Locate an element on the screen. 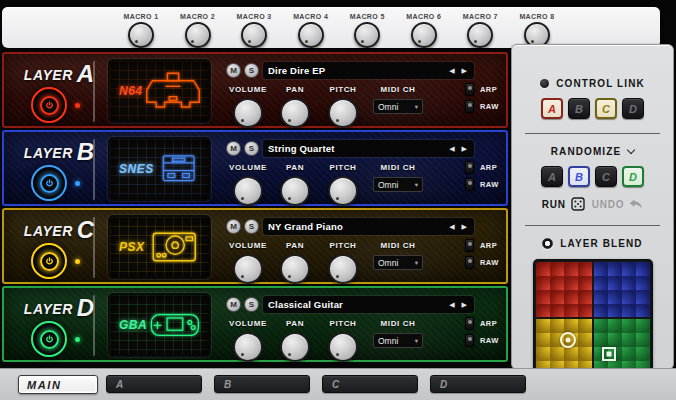 This screenshot has height=400, width=676. undo-button: UNDO is located at coordinates (618, 204).